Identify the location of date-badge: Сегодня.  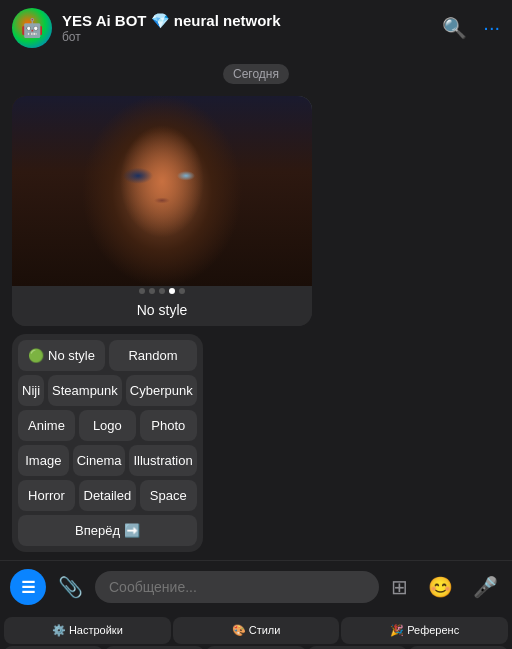
(256, 74).